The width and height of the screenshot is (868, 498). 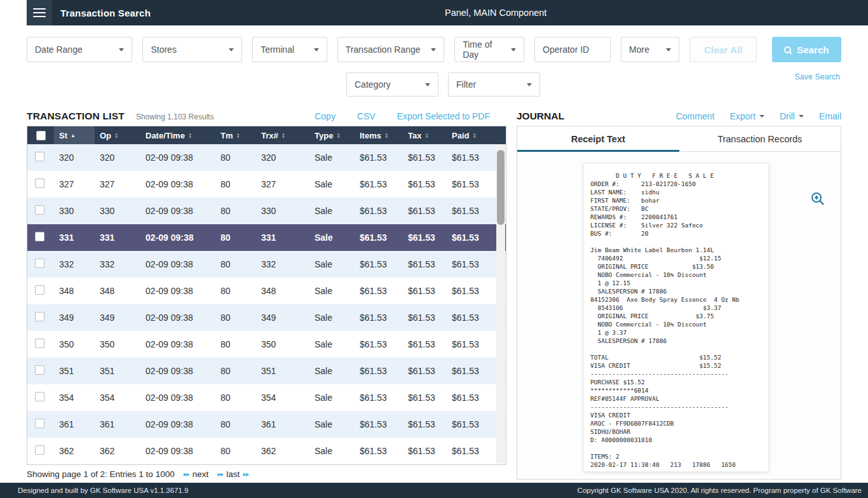 I want to click on table-row: 34834802-09 09:3880348Sale$61.53$61.53$6…, so click(x=267, y=291).